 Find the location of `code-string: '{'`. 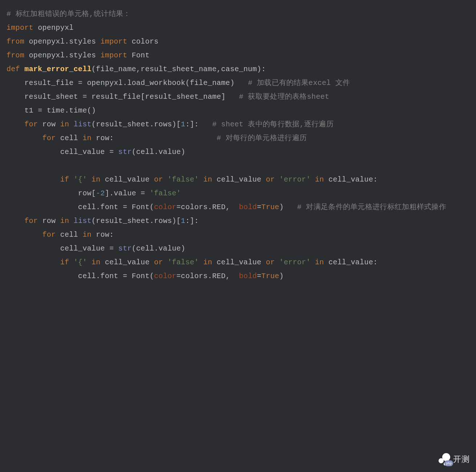

code-string: '{' is located at coordinates (81, 262).